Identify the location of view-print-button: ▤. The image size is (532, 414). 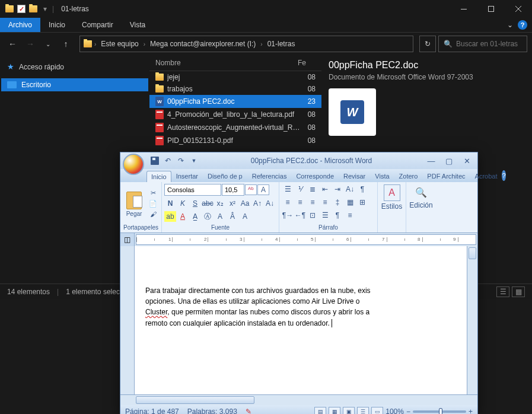
(320, 410).